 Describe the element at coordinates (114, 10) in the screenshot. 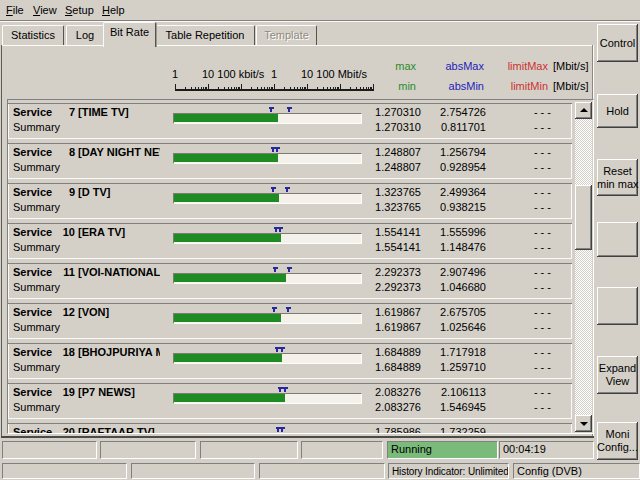

I see `menu-item-help: Help` at that location.